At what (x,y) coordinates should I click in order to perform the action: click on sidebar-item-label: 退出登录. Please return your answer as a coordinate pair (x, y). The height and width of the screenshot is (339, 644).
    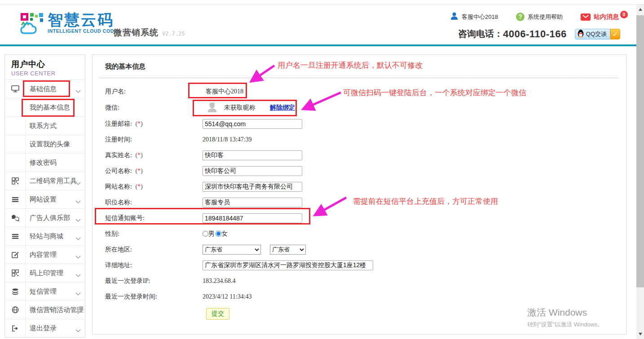
    Looking at the image, I should click on (43, 329).